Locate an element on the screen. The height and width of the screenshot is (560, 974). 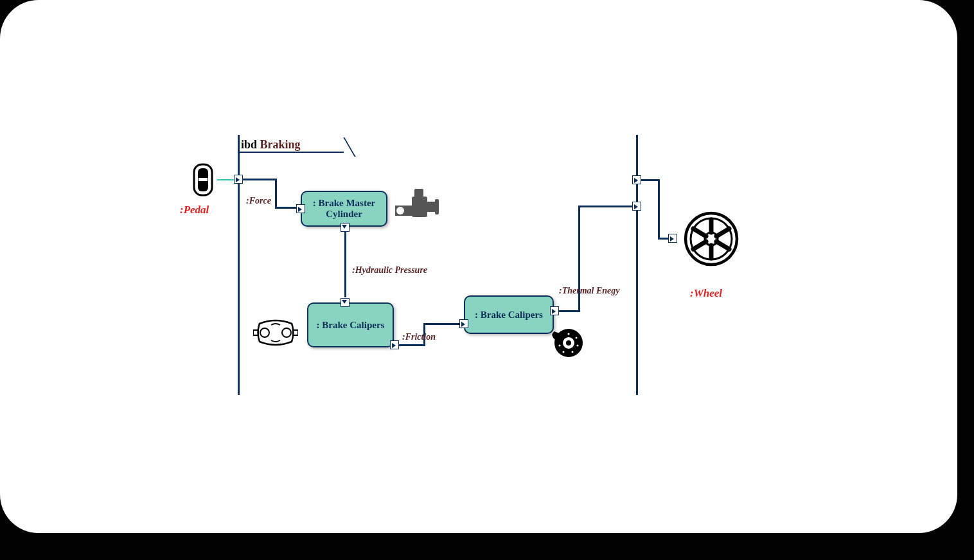
right-boundary is located at coordinates (637, 265).